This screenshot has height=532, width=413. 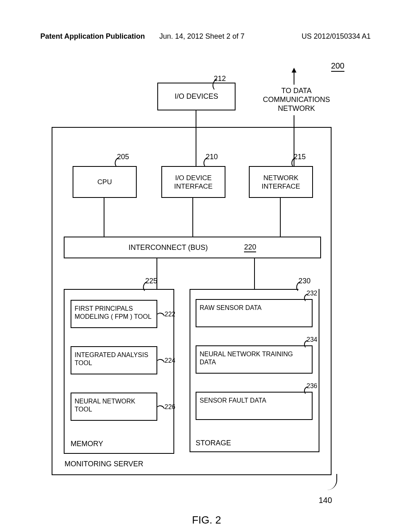 What do you see at coordinates (294, 77) in the screenshot?
I see `arrow-up-icon` at bounding box center [294, 77].